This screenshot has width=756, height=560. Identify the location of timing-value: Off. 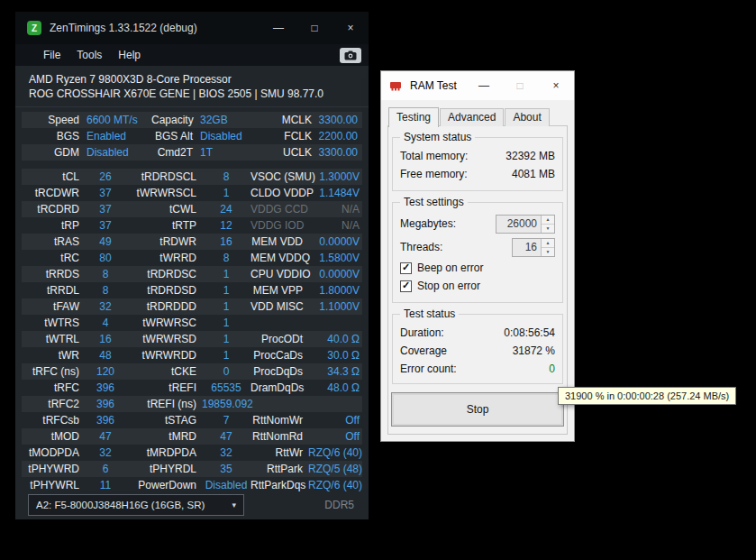
(335, 436).